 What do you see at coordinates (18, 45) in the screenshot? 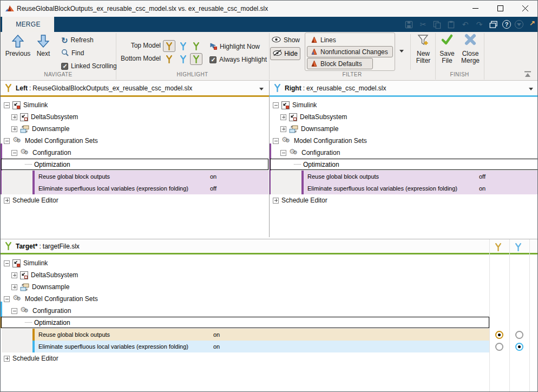
I see `previous-button: Previous` at bounding box center [18, 45].